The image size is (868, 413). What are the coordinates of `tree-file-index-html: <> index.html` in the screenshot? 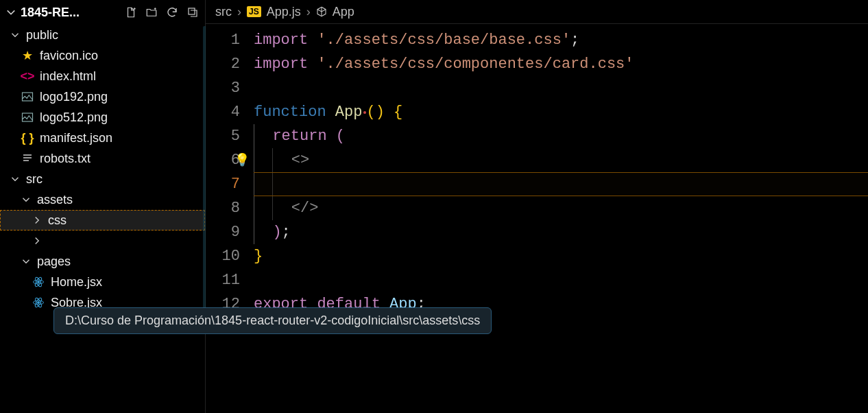 It's located at (103, 76).